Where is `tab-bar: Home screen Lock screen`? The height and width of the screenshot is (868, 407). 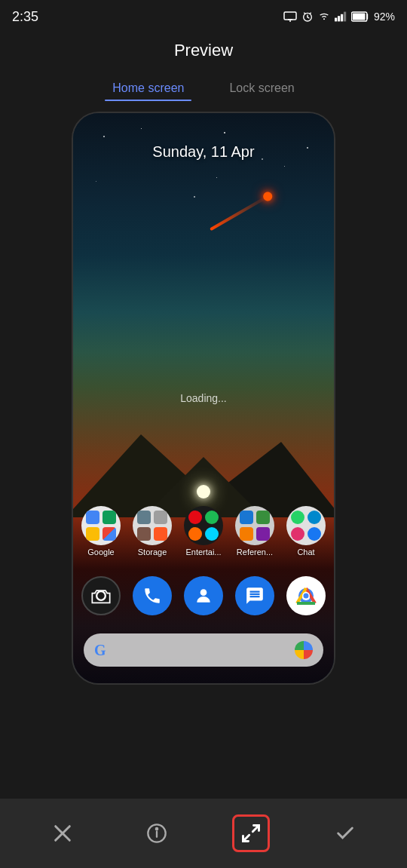
tab-bar: Home screen Lock screen is located at coordinates (204, 84).